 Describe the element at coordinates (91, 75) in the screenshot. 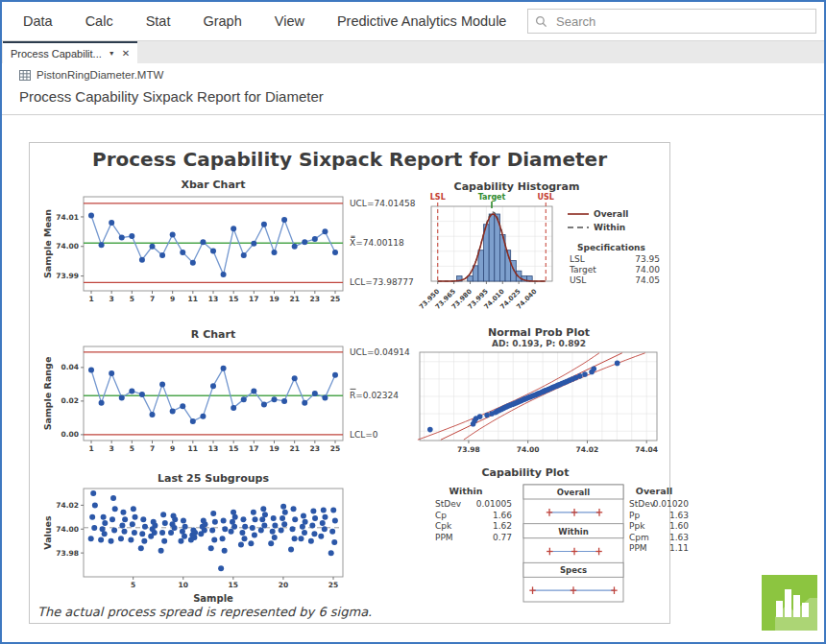

I see `worksheet-row: PistonRingDiameter.MTW` at that location.